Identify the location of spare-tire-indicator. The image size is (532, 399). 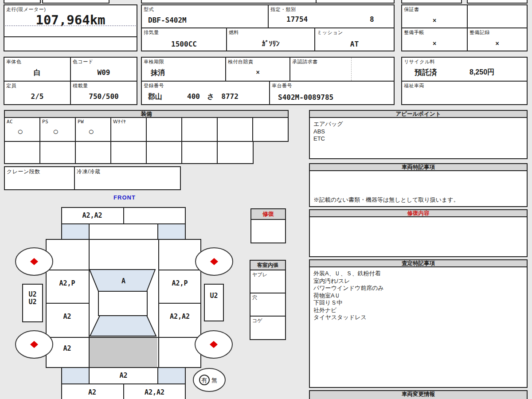
(209, 380).